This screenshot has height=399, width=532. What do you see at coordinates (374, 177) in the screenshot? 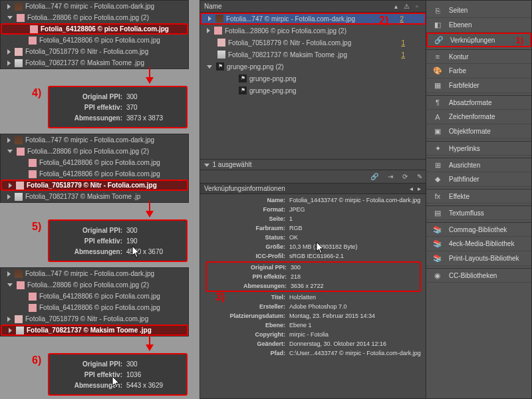
I see `relink-icon: 🔗` at bounding box center [374, 177].